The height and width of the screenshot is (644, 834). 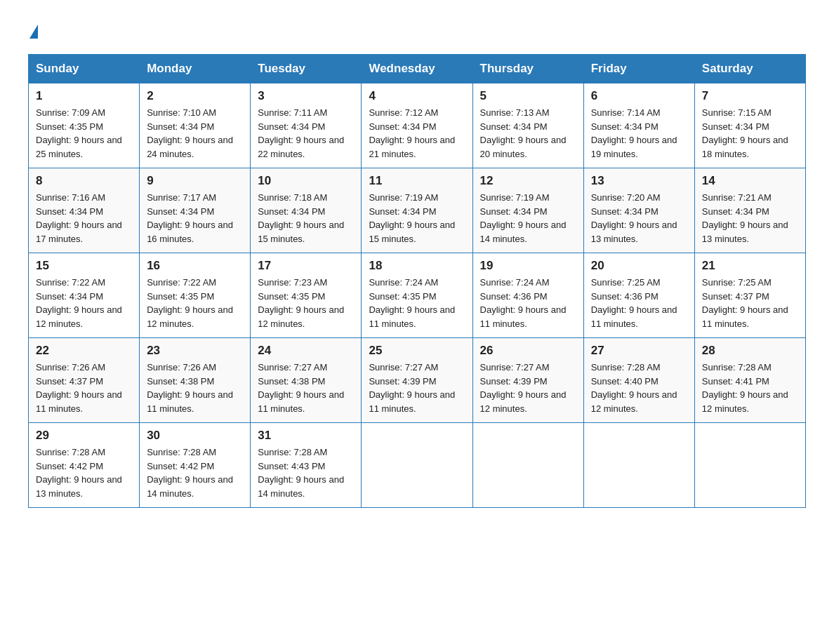 What do you see at coordinates (306, 210) in the screenshot?
I see `calendar-cell: 10Sunrise: 7:18 AMSunset: 4:34 PMDayligh…` at bounding box center [306, 210].